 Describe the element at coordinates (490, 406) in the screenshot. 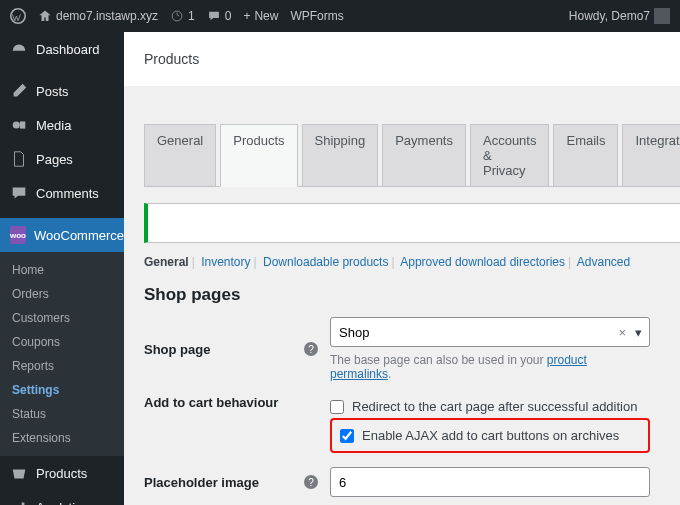

I see `redirect-checkbox-row: Redirect to the cart page after successf…` at that location.